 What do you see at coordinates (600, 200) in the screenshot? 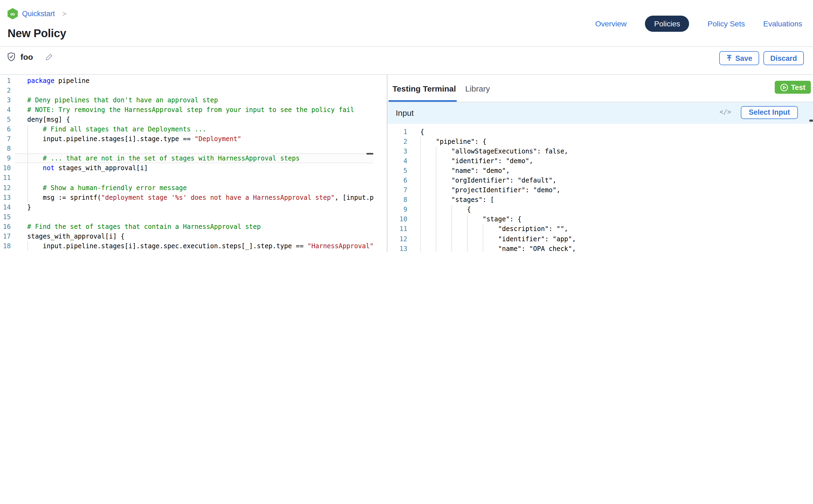
I see `code-line: 8 "stages": [` at bounding box center [600, 200].